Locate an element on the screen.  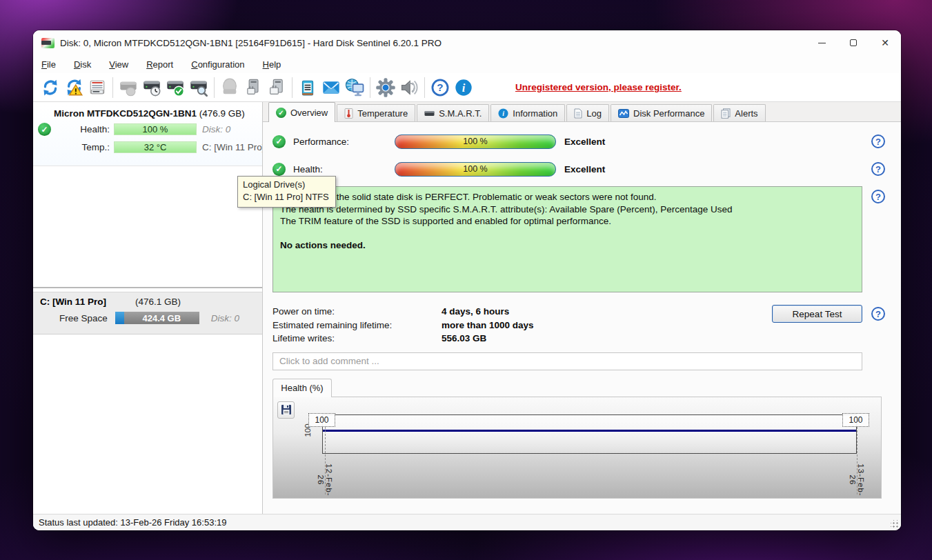
window-title: Disk: 0, Micron MTFDKCD512QGN-1BN1 [2516… is located at coordinates (251, 43).